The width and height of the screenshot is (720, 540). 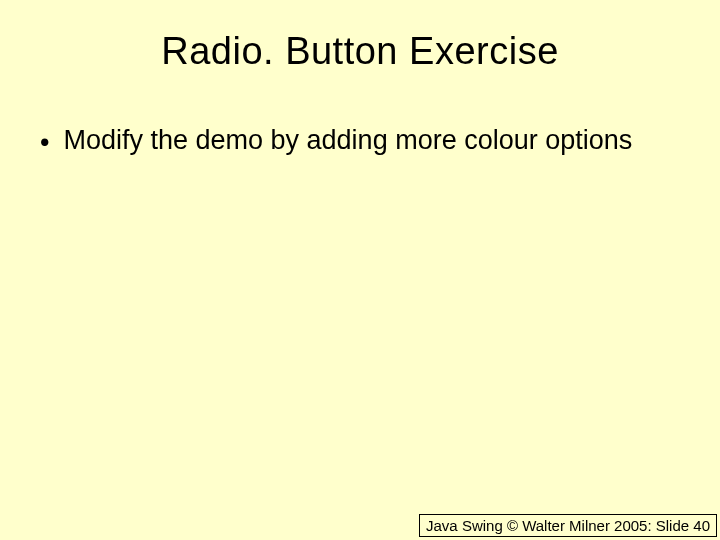 I want to click on bullet-text: Modify the demo by adding more colour op…, so click(x=372, y=140).